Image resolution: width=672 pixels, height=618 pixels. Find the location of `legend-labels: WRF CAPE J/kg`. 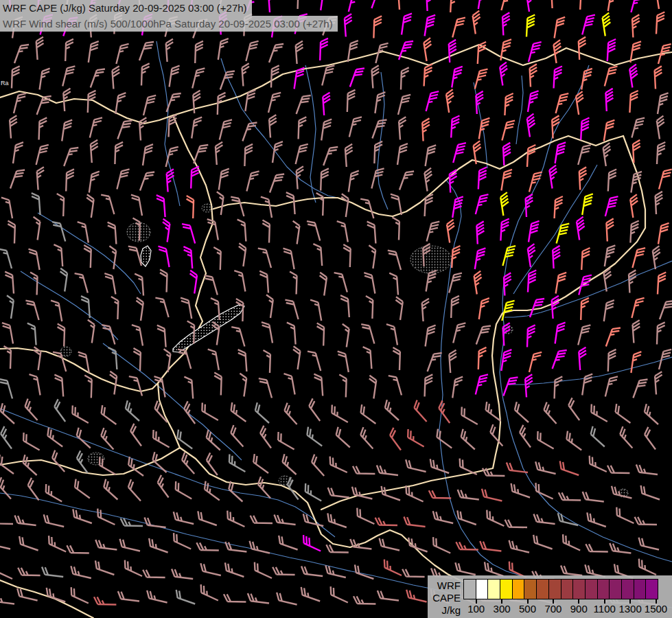

legend-labels: WRF CAPE J/kg is located at coordinates (445, 598).